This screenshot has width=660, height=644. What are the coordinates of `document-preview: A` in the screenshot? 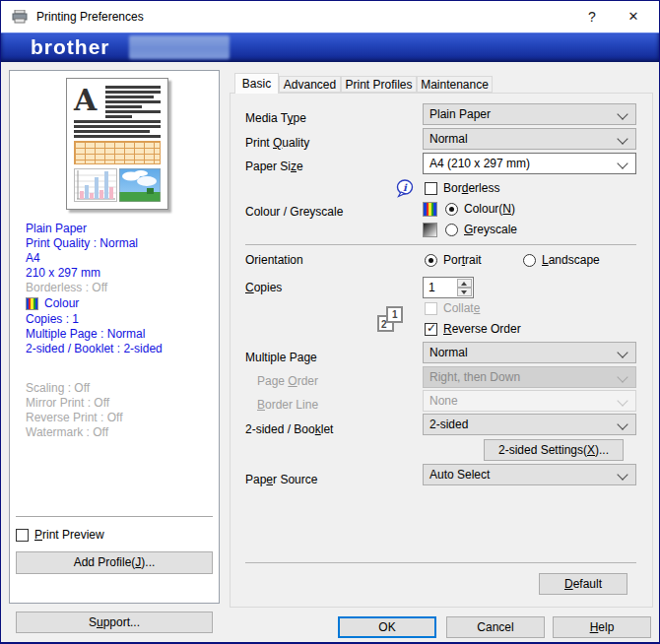 It's located at (117, 144).